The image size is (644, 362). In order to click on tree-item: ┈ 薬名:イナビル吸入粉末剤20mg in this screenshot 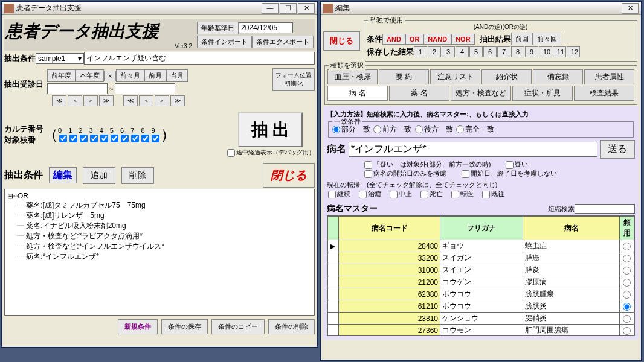, I will do `click(164, 226)`.